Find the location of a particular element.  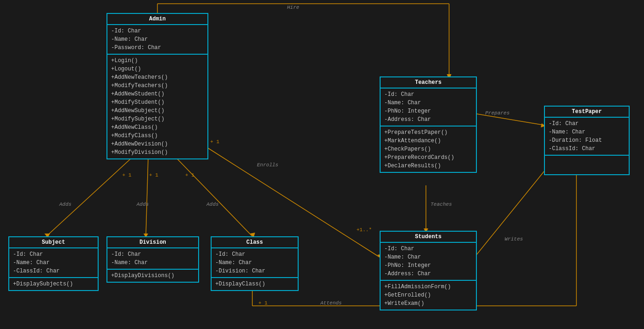

testpaper-methods is located at coordinates (587, 165).